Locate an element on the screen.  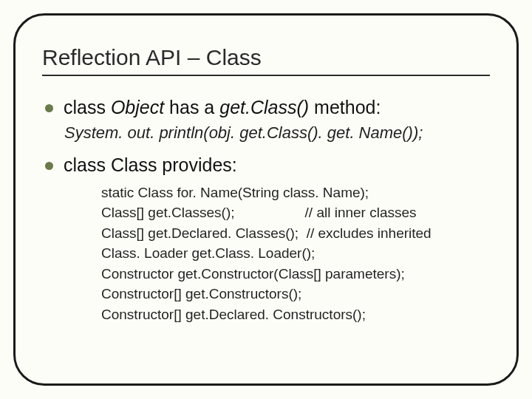
method-line-5: Constructor get.Constructor(Class[] para… is located at coordinates (296, 274).